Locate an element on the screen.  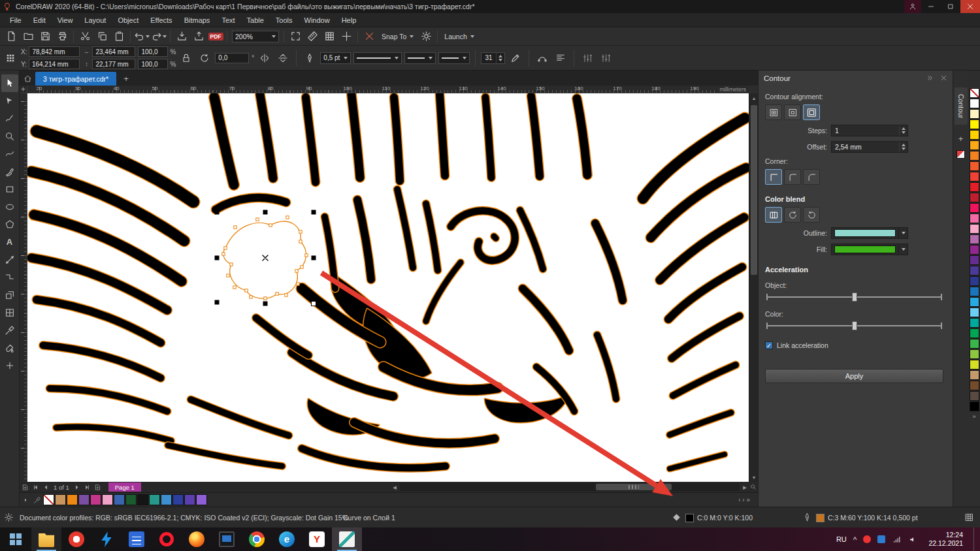
horizontal-scrollbar is located at coordinates (570, 487).